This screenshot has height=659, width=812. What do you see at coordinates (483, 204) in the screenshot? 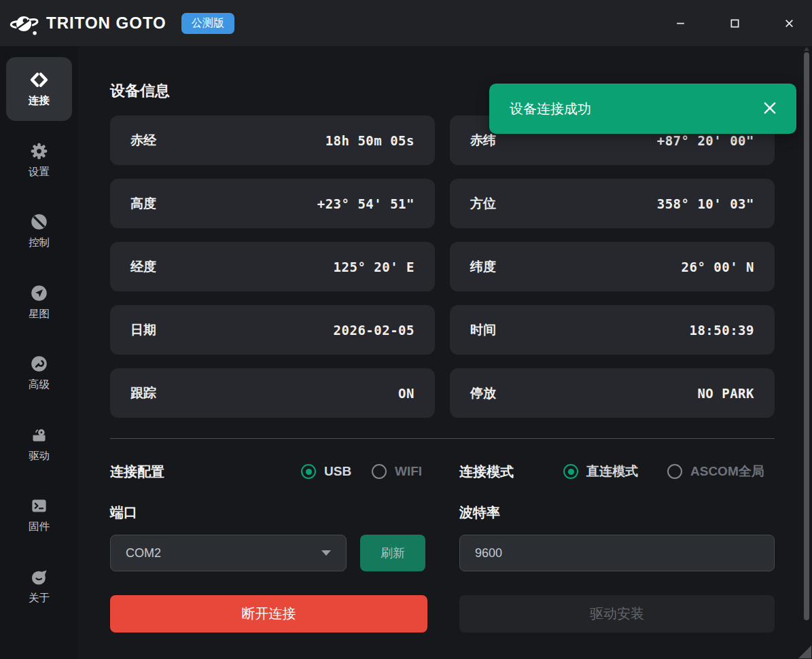
I see `field-label: 方位` at bounding box center [483, 204].